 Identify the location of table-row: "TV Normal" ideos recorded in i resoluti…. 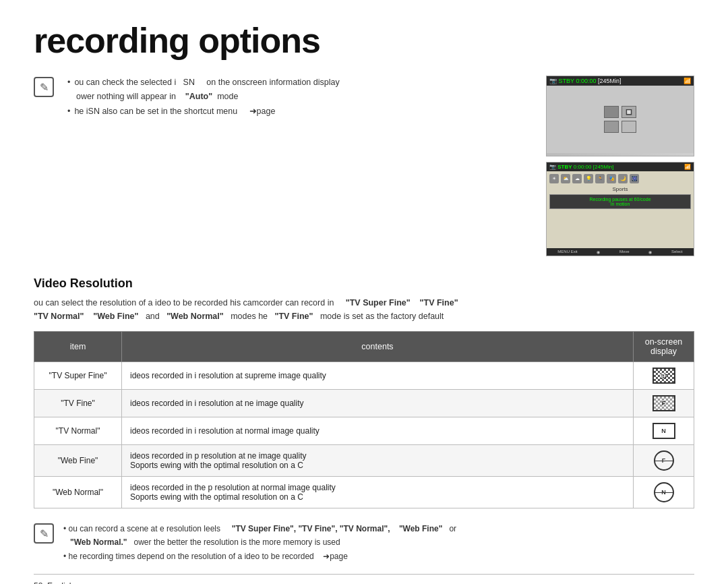
(364, 432).